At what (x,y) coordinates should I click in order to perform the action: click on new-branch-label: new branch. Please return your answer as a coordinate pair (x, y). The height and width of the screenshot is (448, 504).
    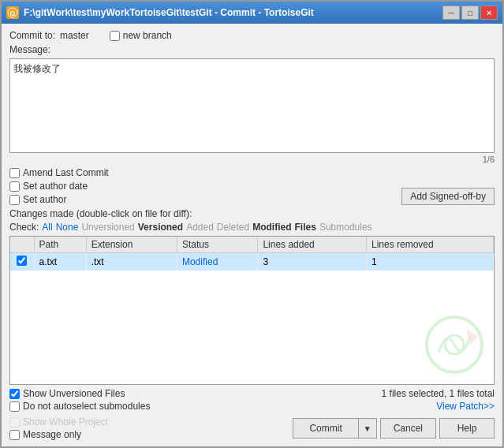
    Looking at the image, I should click on (140, 35).